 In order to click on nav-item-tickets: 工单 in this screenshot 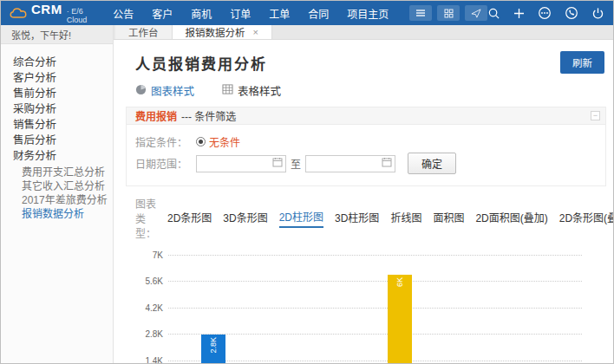, I will do `click(279, 14)`.